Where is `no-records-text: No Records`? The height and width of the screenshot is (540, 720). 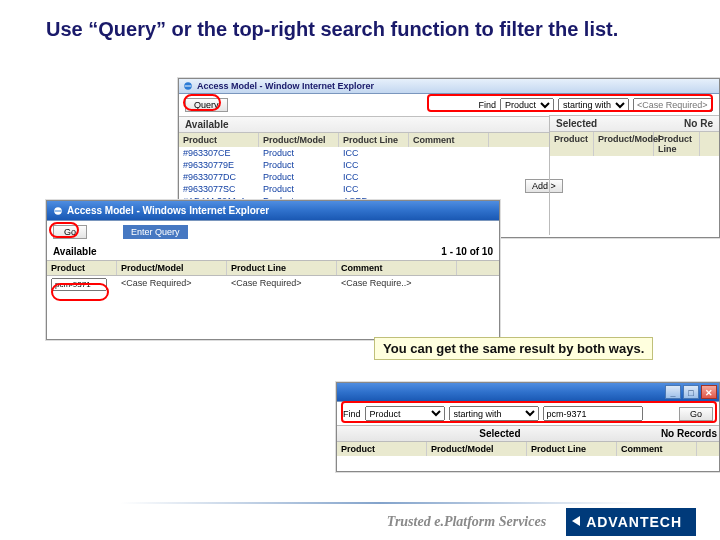
no-records-text: No Records is located at coordinates (689, 434).